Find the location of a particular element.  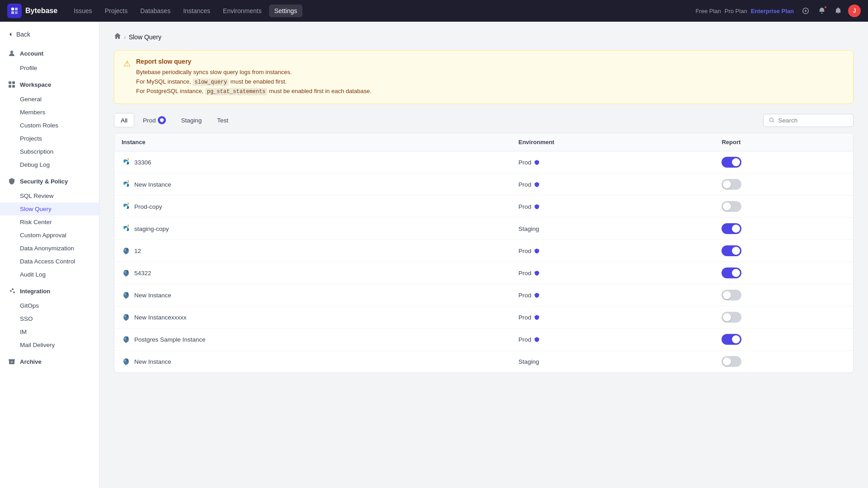

sidebar-section-security-header: Security & Policy is located at coordinates (50, 181).